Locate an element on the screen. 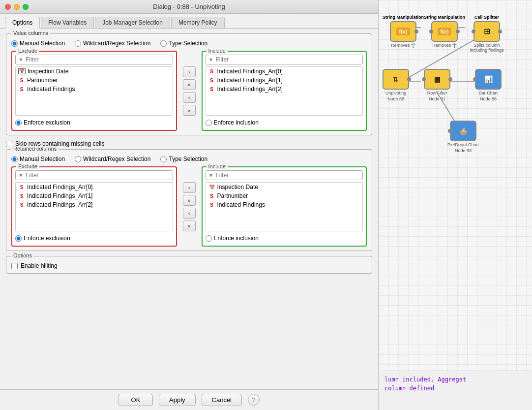 This screenshot has height=410, width=532. radio-wildcard-rc: Wildcard/Regex Selection is located at coordinates (113, 159).